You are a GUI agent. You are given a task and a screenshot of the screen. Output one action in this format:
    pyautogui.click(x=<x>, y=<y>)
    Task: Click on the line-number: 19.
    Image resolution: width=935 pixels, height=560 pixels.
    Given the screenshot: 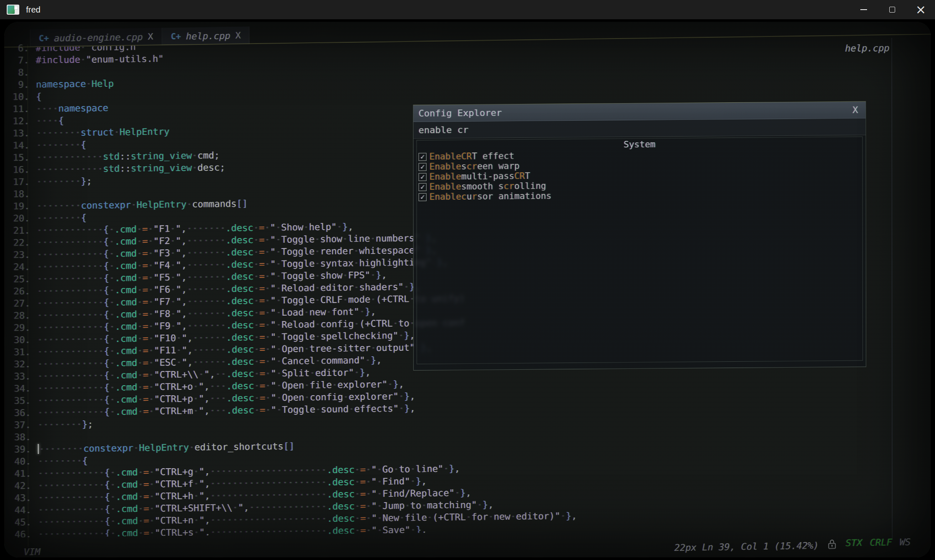 What is the action you would take?
    pyautogui.click(x=20, y=206)
    